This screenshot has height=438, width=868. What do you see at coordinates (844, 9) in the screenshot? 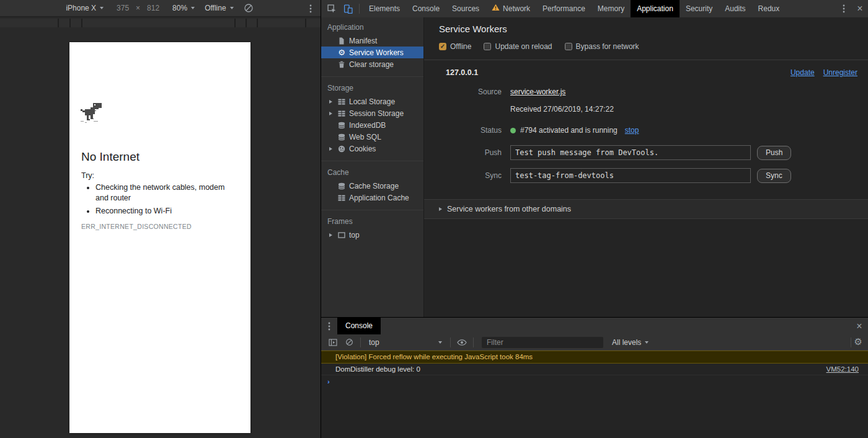
I see `devtools-more-options-button` at bounding box center [844, 9].